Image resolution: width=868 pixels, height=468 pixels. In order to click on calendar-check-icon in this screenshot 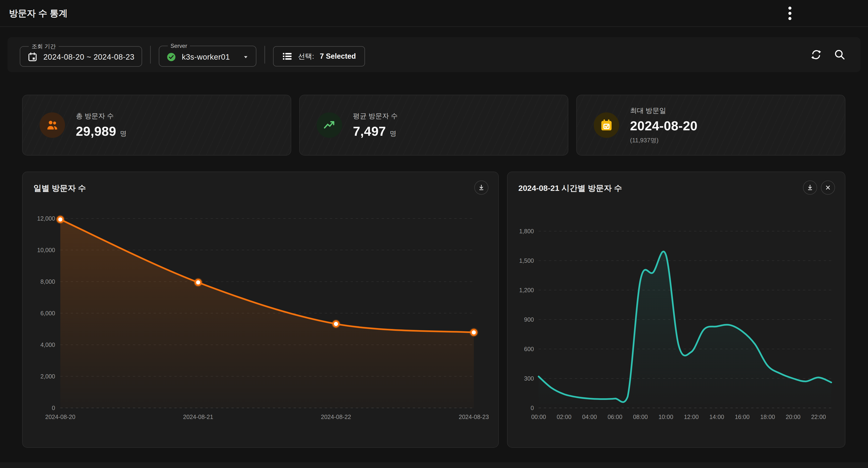, I will do `click(607, 125)`.